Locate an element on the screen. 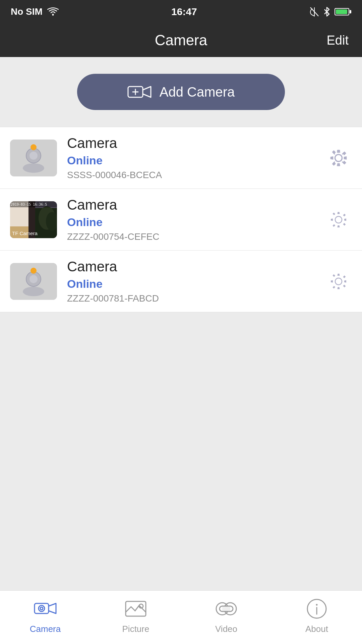 Image resolution: width=362 pixels, height=644 pixels. tab-video: Video is located at coordinates (226, 617).